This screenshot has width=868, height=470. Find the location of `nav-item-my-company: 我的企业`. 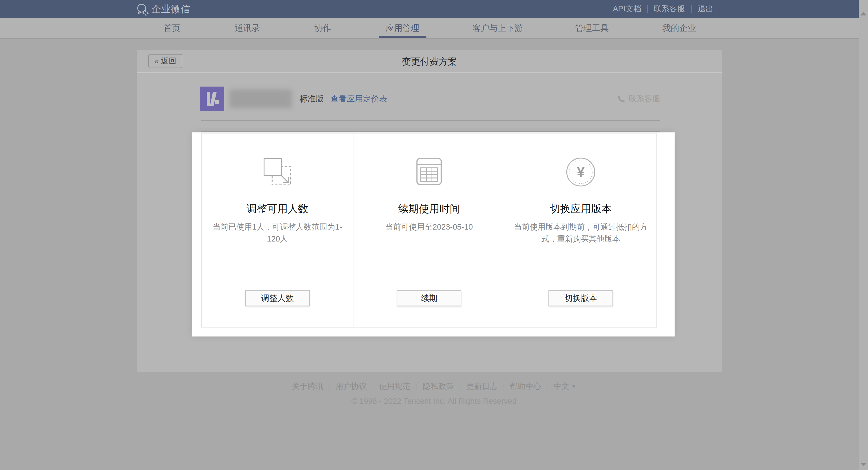

nav-item-my-company: 我的企业 is located at coordinates (679, 28).